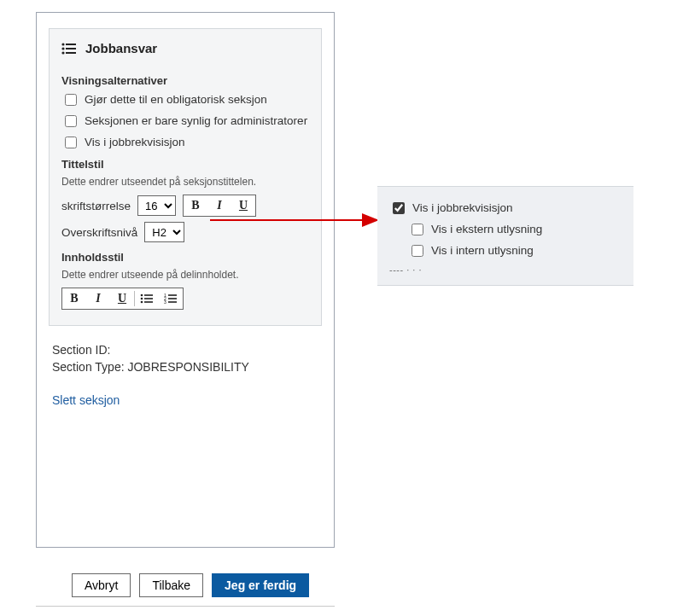  Describe the element at coordinates (417, 251) in the screenshot. I see `callout-checkbox-internal` at that location.